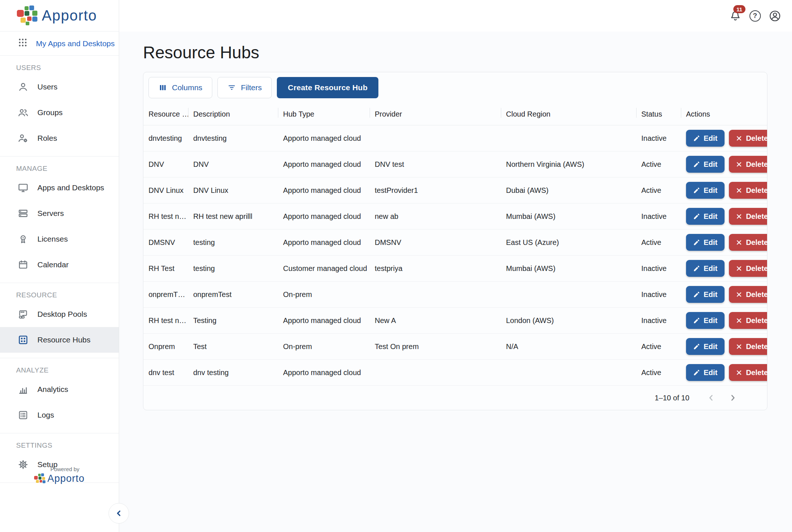 The height and width of the screenshot is (532, 792). What do you see at coordinates (59, 87) in the screenshot?
I see `sidebar-item-users: Users` at bounding box center [59, 87].